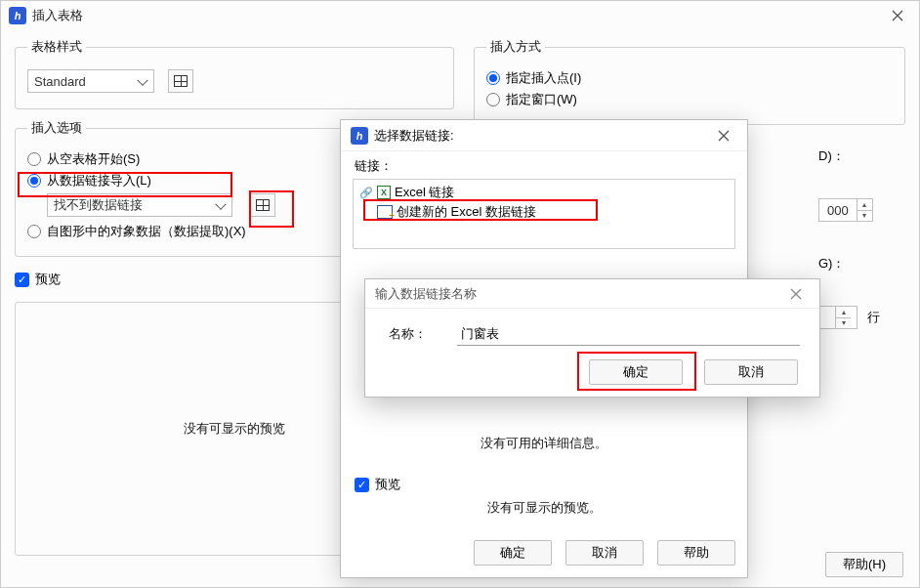  Describe the element at coordinates (850, 210) in the screenshot. I see `partial-value-row: 000 ▴▾` at that location.